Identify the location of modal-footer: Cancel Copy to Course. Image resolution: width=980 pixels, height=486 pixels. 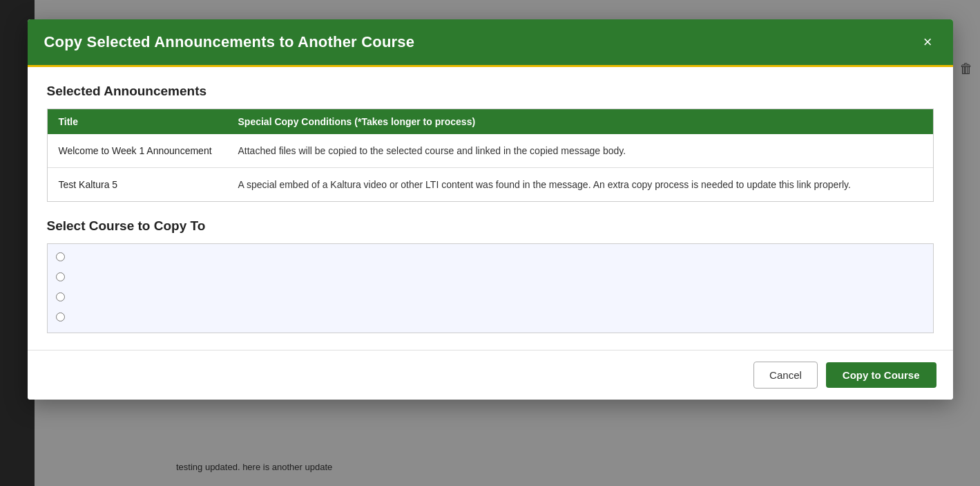
(490, 375).